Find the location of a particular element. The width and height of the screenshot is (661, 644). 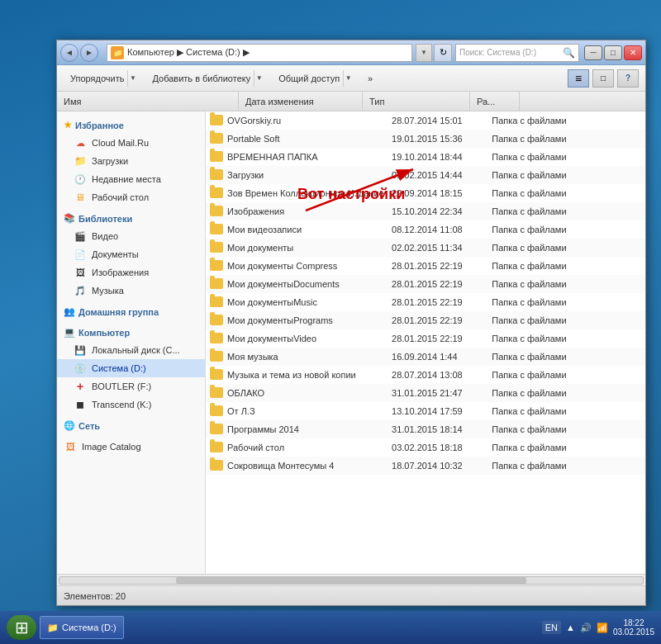

view-preview-button: □ is located at coordinates (603, 78).